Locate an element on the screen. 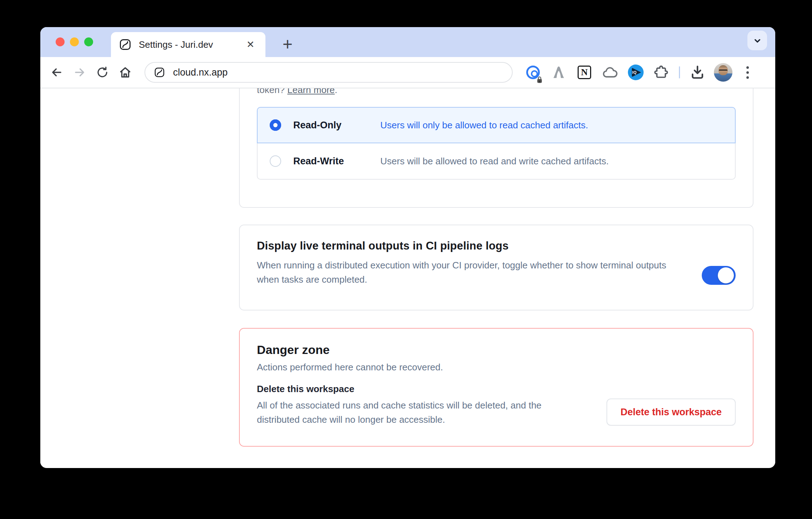  profile-button is located at coordinates (723, 72).